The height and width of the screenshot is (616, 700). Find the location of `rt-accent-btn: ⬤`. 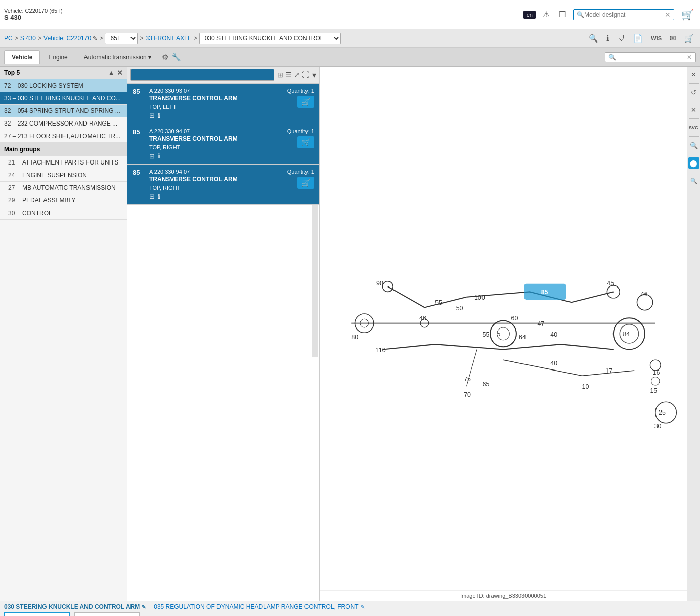

rt-accent-btn: ⬤ is located at coordinates (694, 163).